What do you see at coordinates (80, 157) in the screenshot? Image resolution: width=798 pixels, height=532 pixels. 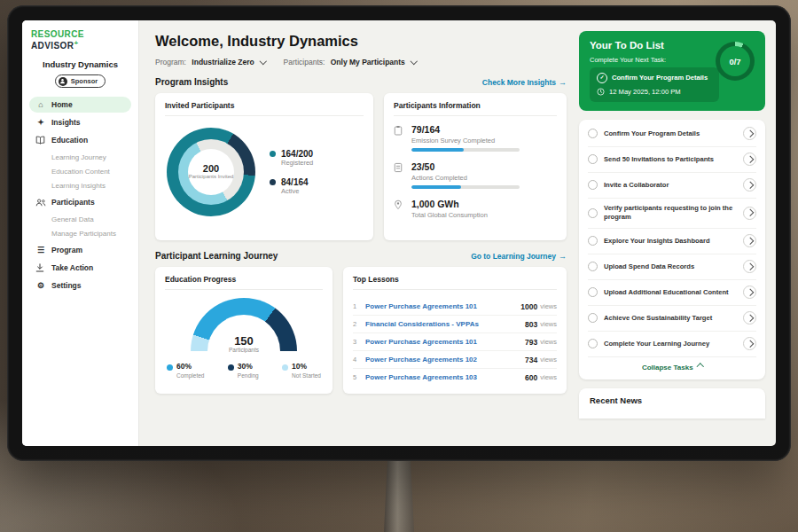 I see `sidebar-item-learning-journey: Learning Journey` at bounding box center [80, 157].